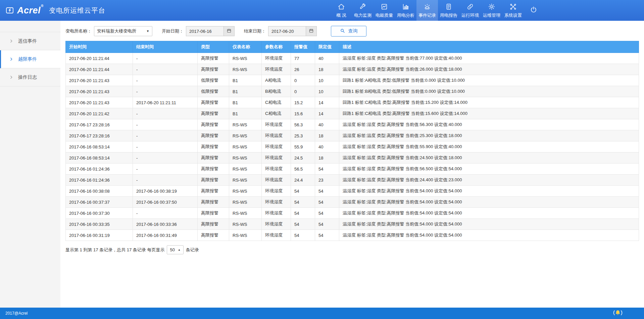  Describe the element at coordinates (30, 164) in the screenshot. I see `sidebar: 遥信事件 越限事件 操作日志` at that location.